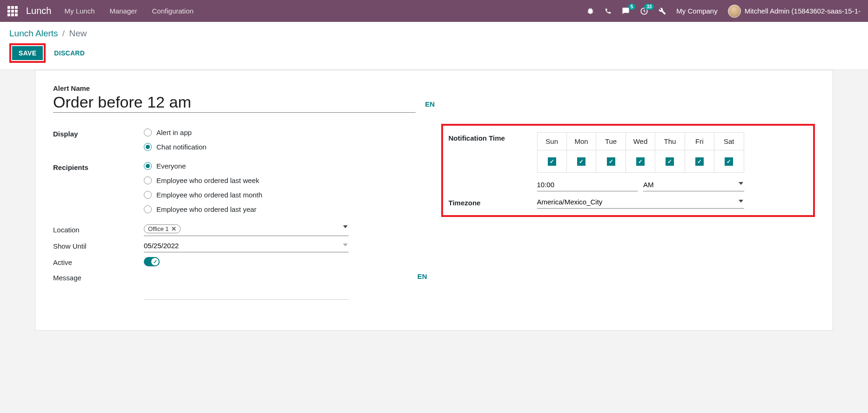 Image resolution: width=868 pixels, height=413 pixels. What do you see at coordinates (27, 53) in the screenshot?
I see `save-highlight: SAVE` at bounding box center [27, 53].